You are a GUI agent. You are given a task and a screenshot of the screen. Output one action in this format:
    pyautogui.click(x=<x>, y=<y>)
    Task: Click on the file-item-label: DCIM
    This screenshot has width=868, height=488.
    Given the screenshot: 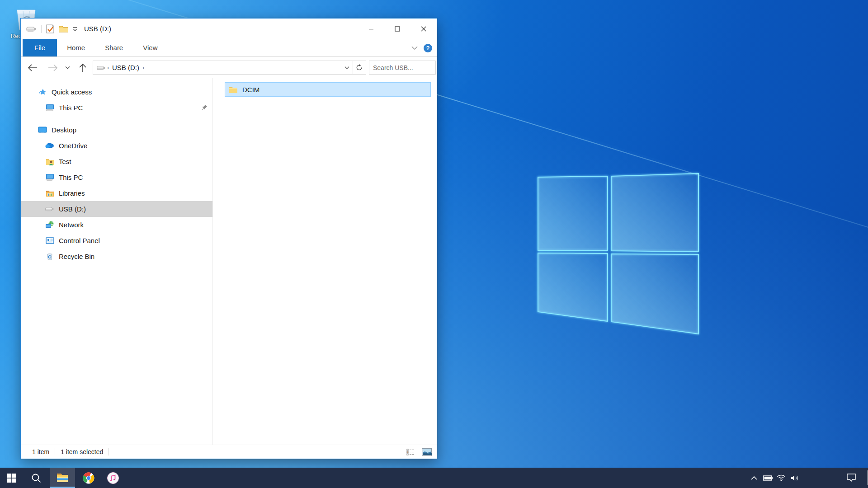 What is the action you would take?
    pyautogui.click(x=251, y=89)
    